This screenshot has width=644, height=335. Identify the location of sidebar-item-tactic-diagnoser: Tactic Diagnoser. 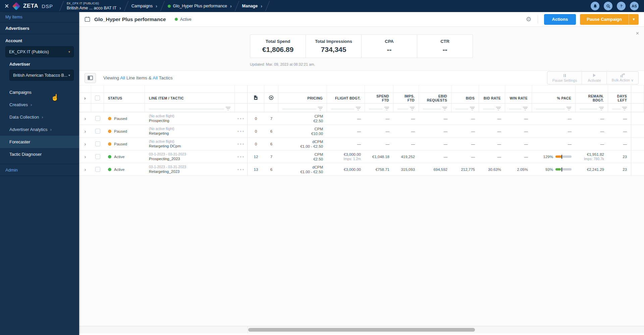
(40, 154).